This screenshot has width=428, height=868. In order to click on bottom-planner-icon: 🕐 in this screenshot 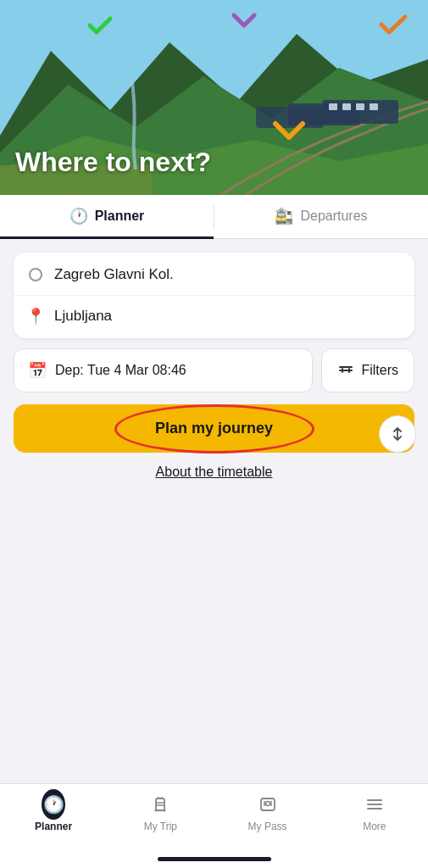, I will do `click(53, 804)`.